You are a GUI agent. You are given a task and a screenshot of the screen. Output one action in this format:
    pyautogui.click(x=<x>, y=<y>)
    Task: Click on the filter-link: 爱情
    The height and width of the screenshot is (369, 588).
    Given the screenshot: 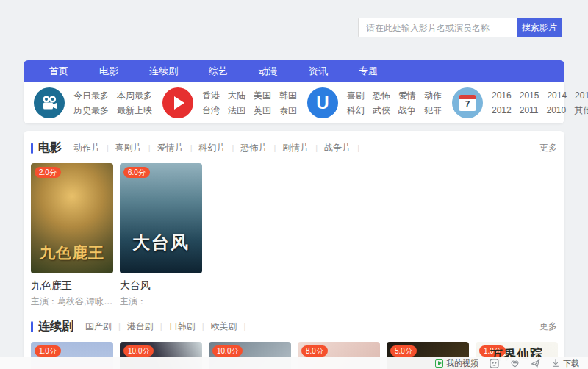 What is the action you would take?
    pyautogui.click(x=407, y=96)
    